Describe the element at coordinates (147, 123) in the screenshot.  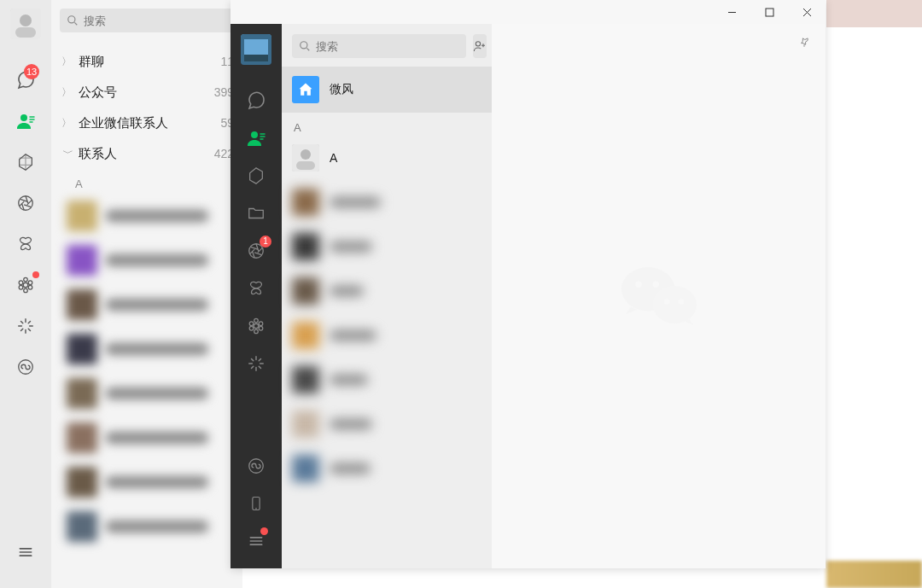
I see `cat-wecom: 〉 企业微信联系人 59` at that location.